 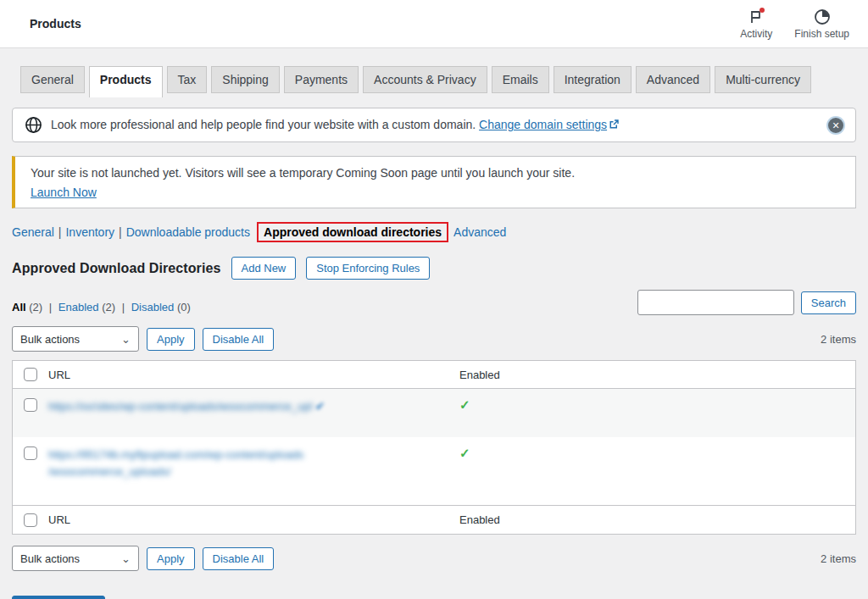 I want to click on globe-icon, so click(x=34, y=125).